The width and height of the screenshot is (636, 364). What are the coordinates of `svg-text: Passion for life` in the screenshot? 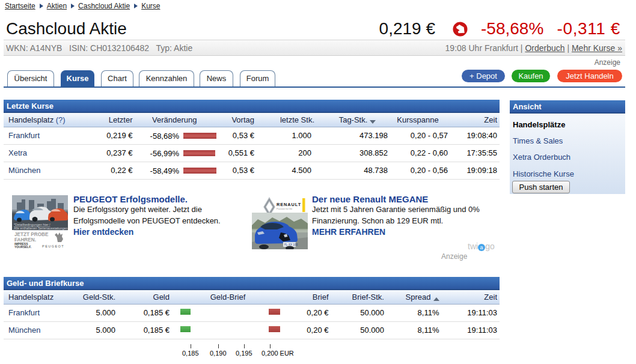 It's located at (285, 209).